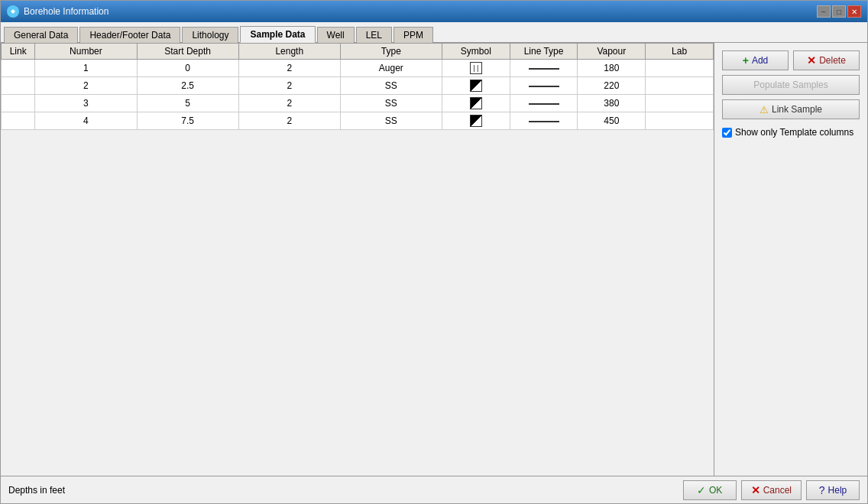 The width and height of the screenshot is (868, 504). I want to click on cell-start-depth: 5, so click(188, 104).